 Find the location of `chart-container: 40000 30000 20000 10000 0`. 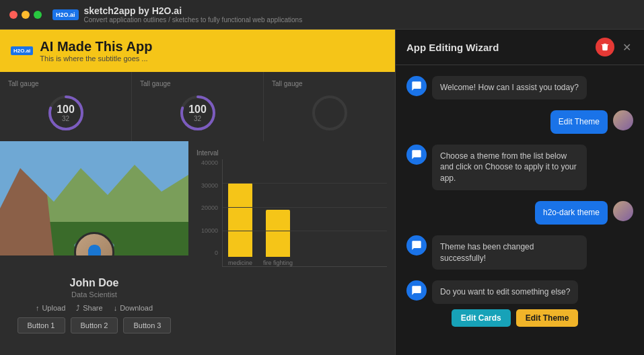

chart-container: 40000 30000 20000 10000 0 is located at coordinates (292, 213).